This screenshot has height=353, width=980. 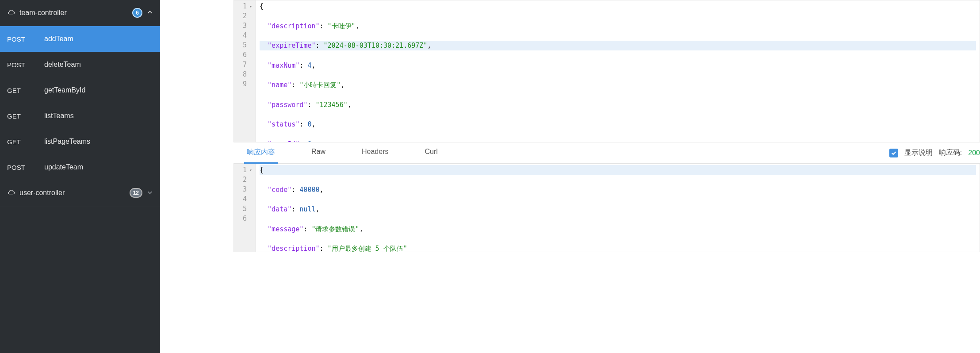 What do you see at coordinates (80, 116) in the screenshot?
I see `endpoint-listTeams: GET listTeams` at bounding box center [80, 116].